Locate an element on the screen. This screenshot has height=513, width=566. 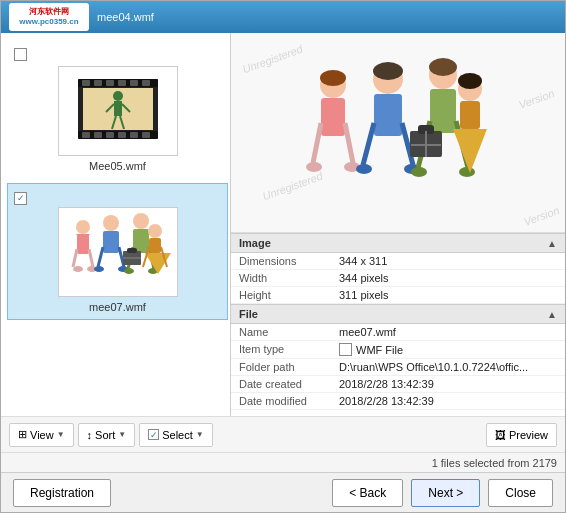
checkbox-checked-mee07 is located at coordinates (20, 198).